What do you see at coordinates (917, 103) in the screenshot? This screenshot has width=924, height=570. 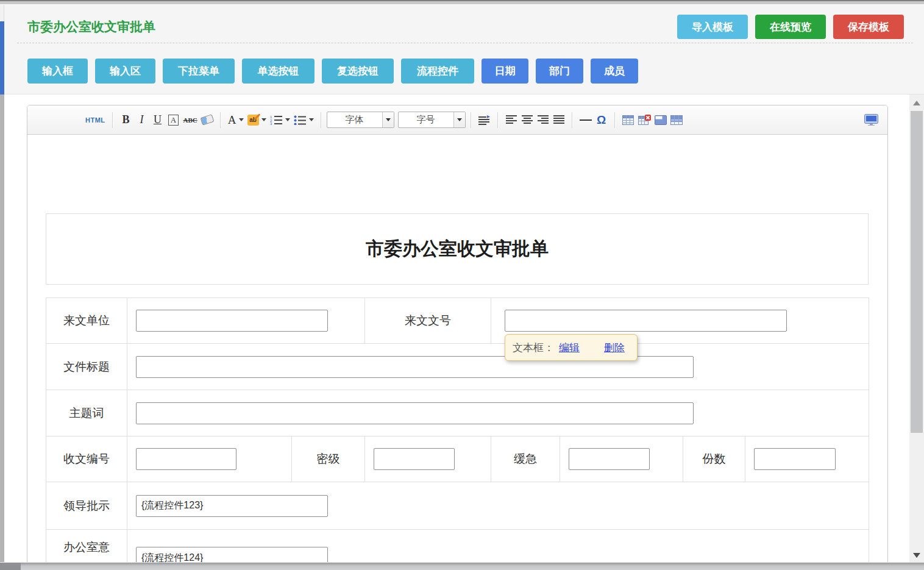 I see `scroll-up-arrow-icon` at bounding box center [917, 103].